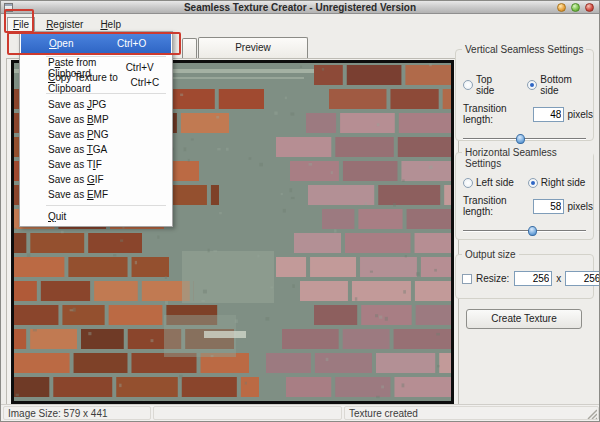  What do you see at coordinates (524, 196) in the screenshot?
I see `horizontal-seamless-group: Horizontal Seamless Settings Left side R…` at bounding box center [524, 196].